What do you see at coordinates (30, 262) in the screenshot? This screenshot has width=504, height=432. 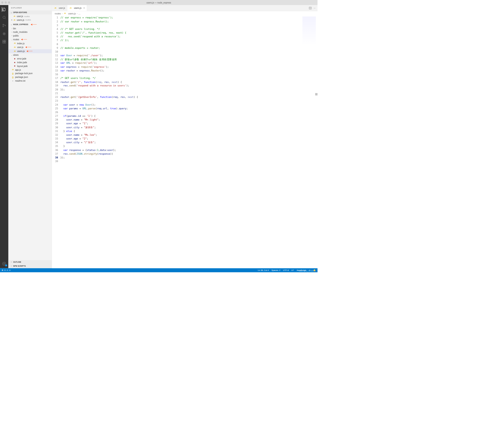 I see `outline-header: ›OUTLINE` at bounding box center [30, 262].